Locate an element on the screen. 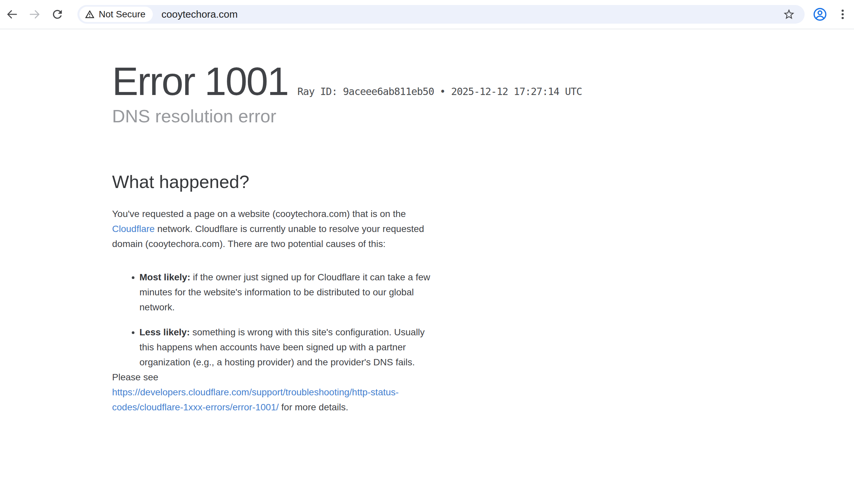  bookmark-star-icon is located at coordinates (789, 14).